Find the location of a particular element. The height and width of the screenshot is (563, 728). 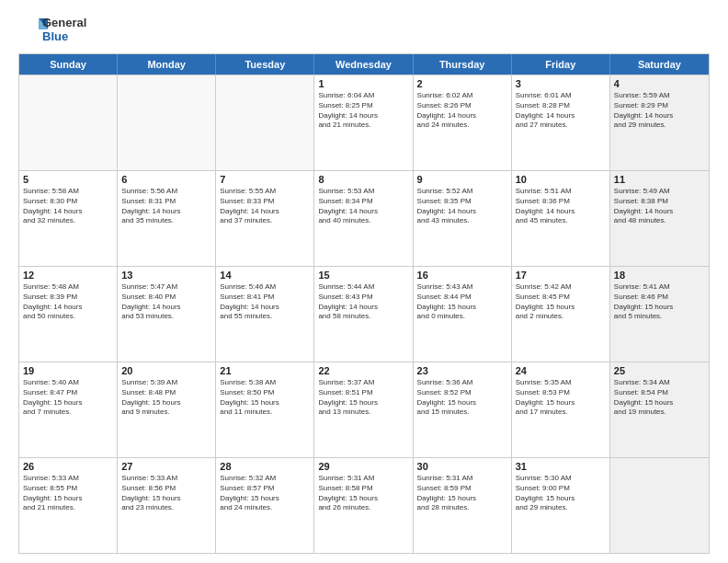

day-number: 16 is located at coordinates (462, 275).